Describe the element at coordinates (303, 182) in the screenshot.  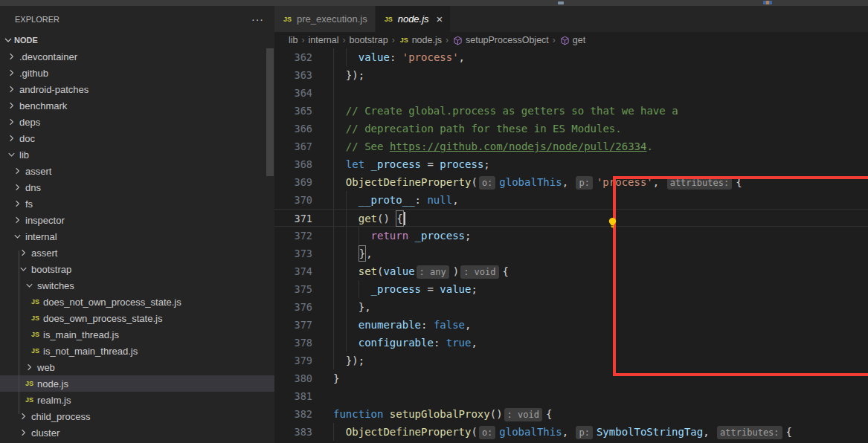
I see `line-number: 369` at that location.